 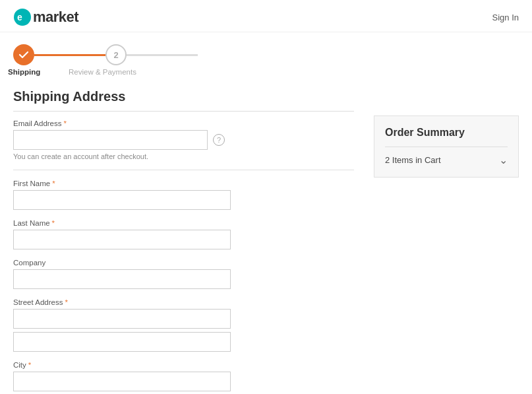 What do you see at coordinates (38, 123) in the screenshot?
I see `email-label-text: Email Address` at bounding box center [38, 123].